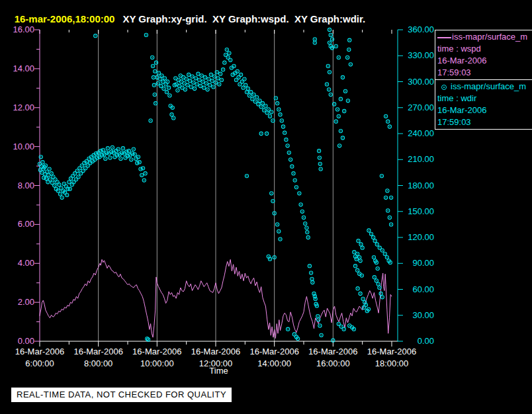 This screenshot has width=532, height=414. I want to click on y-right-tick-label: 120.00, so click(421, 237).